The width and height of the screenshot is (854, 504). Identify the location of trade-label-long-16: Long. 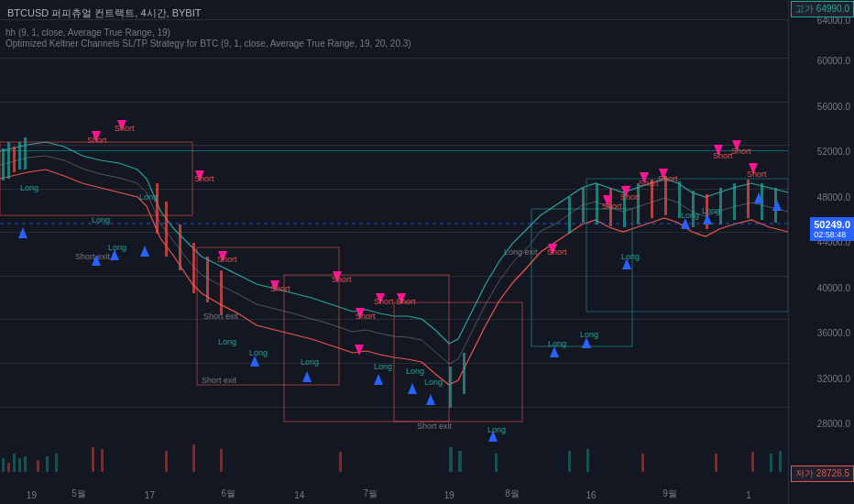
(711, 211).